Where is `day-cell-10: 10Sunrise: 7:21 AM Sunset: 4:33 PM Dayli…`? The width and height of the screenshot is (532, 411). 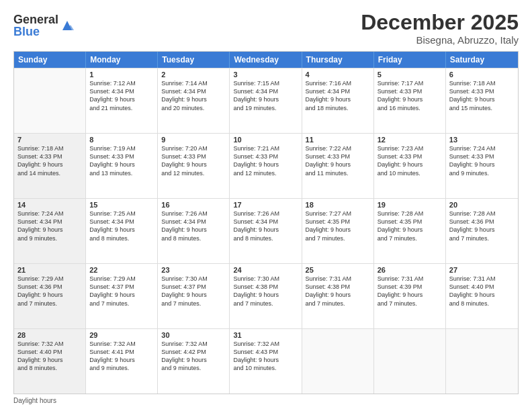
day-cell-10: 10Sunrise: 7:21 AM Sunset: 4:33 PM Dayli… is located at coordinates (266, 166).